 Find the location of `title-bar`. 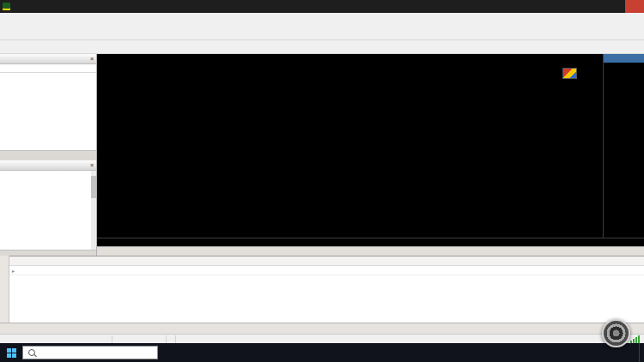

title-bar is located at coordinates (322, 7).